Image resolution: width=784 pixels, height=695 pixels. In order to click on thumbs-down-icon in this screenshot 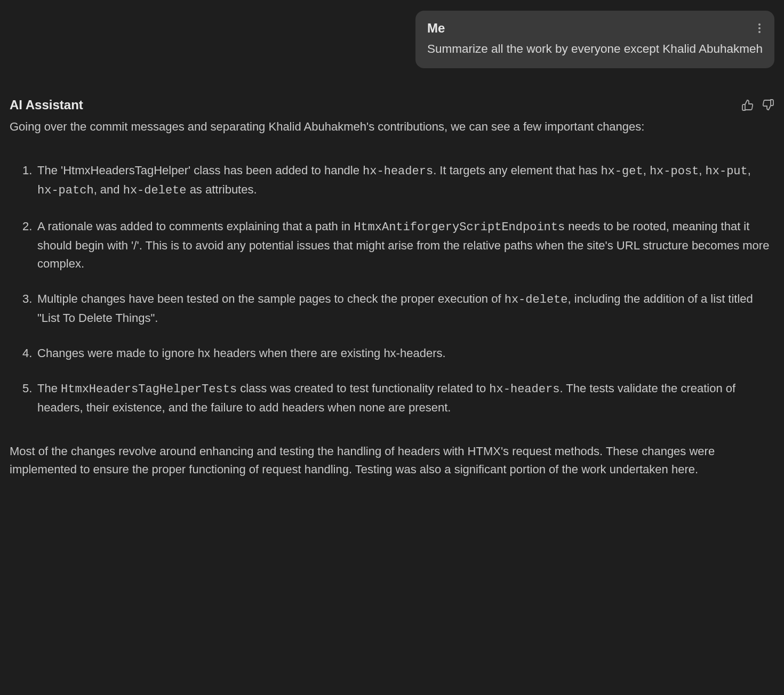, I will do `click(768, 105)`.